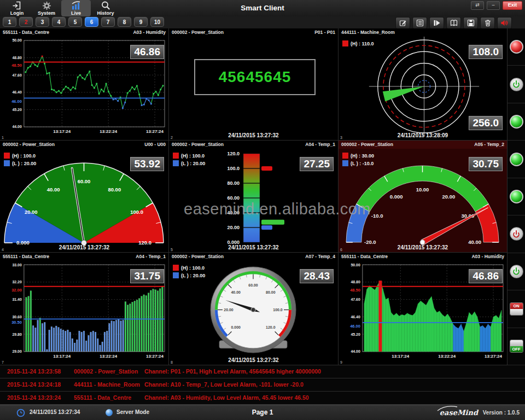 The width and height of the screenshot is (525, 420). What do you see at coordinates (486, 164) in the screenshot?
I see `current-value: 30.75` at bounding box center [486, 164].